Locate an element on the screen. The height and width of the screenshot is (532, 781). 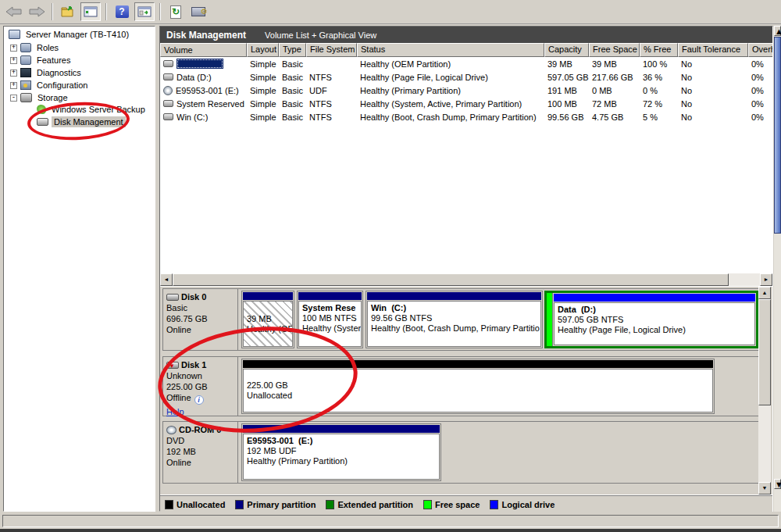
tree-item-storage: - Storage is located at coordinates (37, 98).